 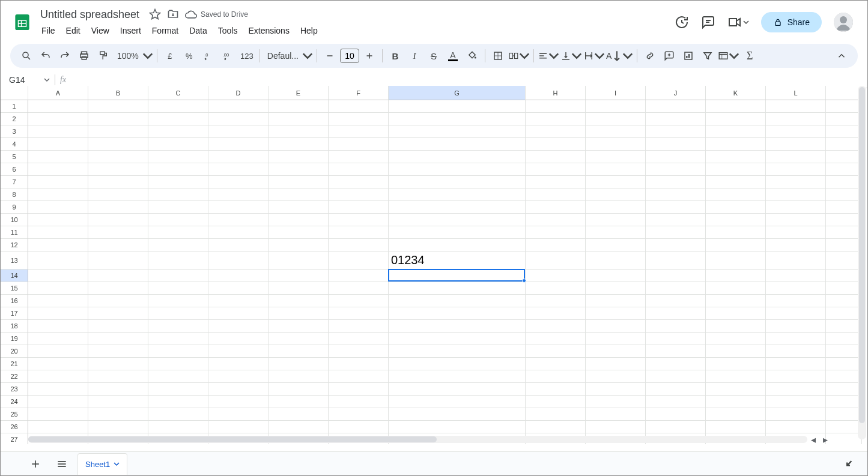 I want to click on cell-F13, so click(x=359, y=261).